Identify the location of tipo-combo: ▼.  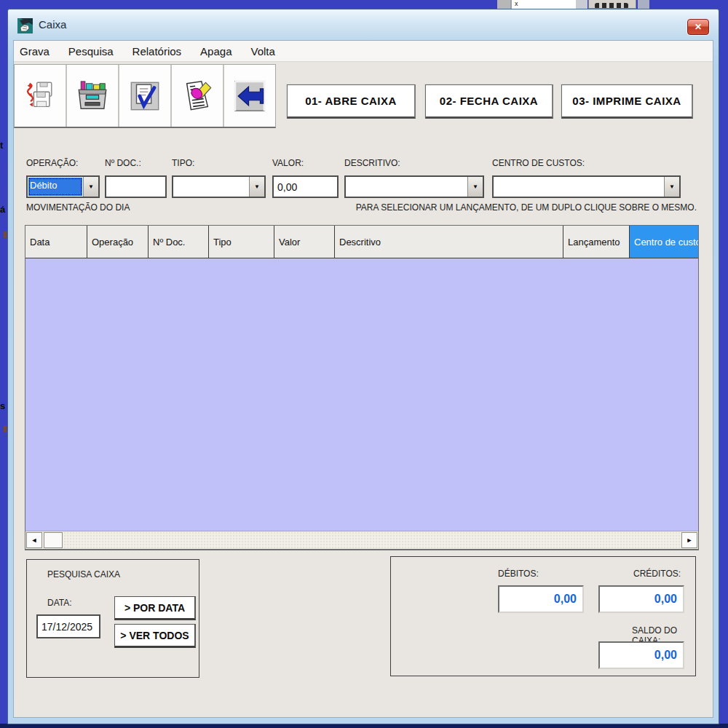
(218, 186).